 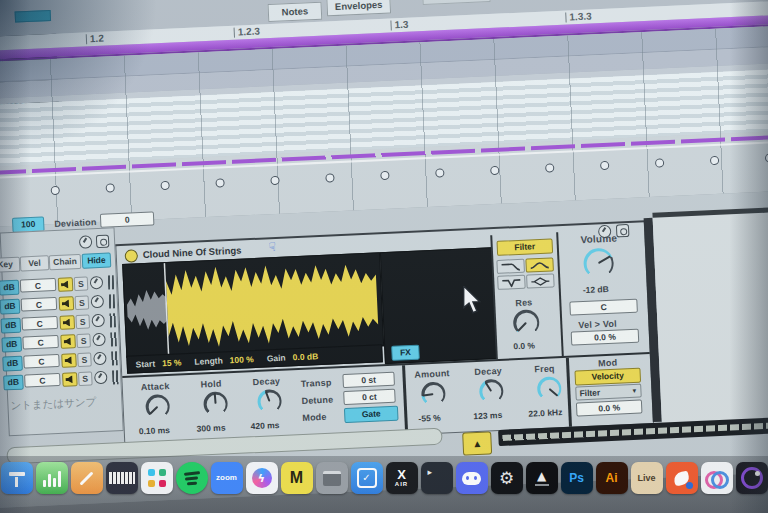 I want to click on utility-app-icon, so click(x=332, y=478).